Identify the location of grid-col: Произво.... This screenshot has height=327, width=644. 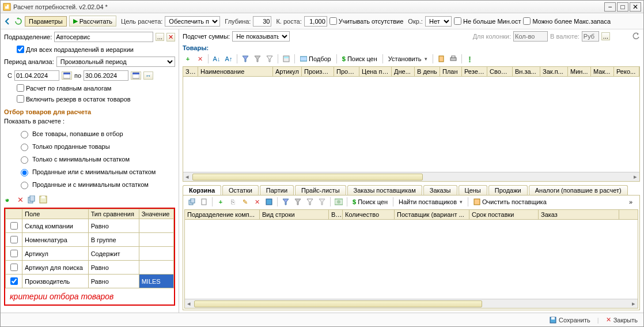
(318, 72).